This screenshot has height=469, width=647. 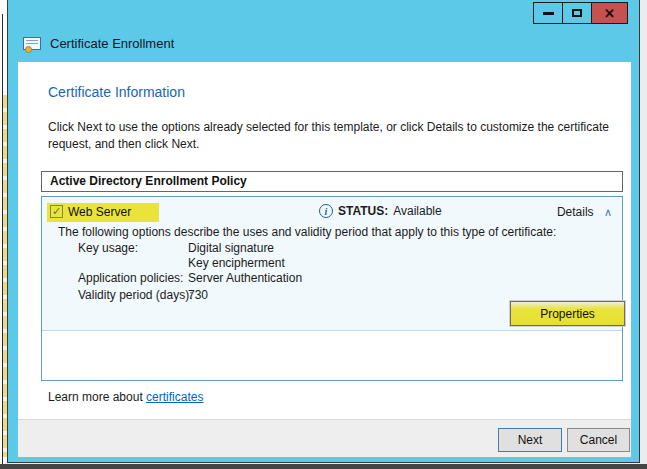 I want to click on certificates-link: certificates, so click(x=174, y=397).